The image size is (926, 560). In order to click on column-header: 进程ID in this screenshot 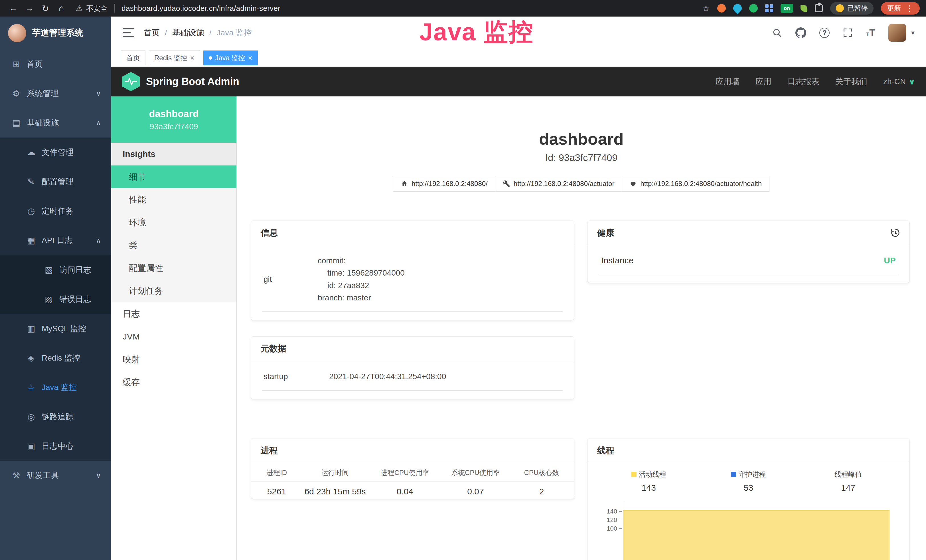, I will do `click(277, 473)`.